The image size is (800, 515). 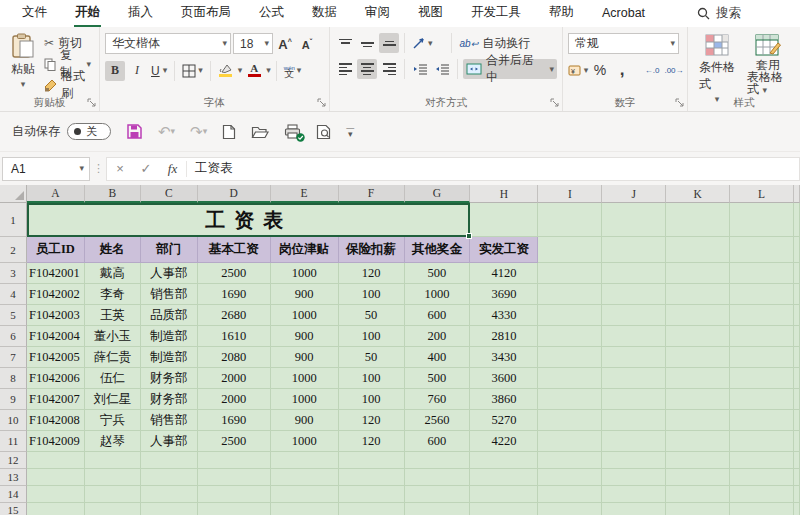 I want to click on cell-L7, so click(x=762, y=358).